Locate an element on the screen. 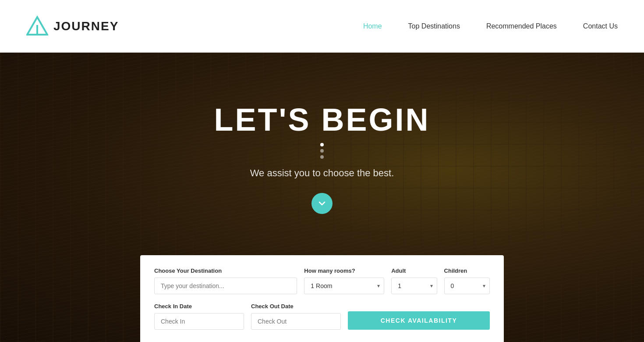 The width and height of the screenshot is (644, 342). destination-label: Choose Your Destination is located at coordinates (226, 271).